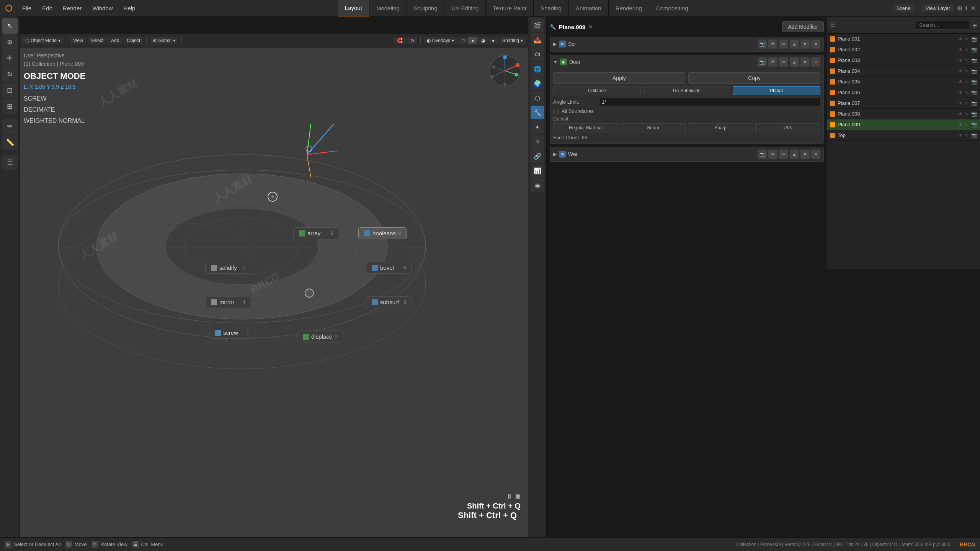 The height and width of the screenshot is (551, 980). I want to click on props-tab-scene: 🌐, so click(537, 69).